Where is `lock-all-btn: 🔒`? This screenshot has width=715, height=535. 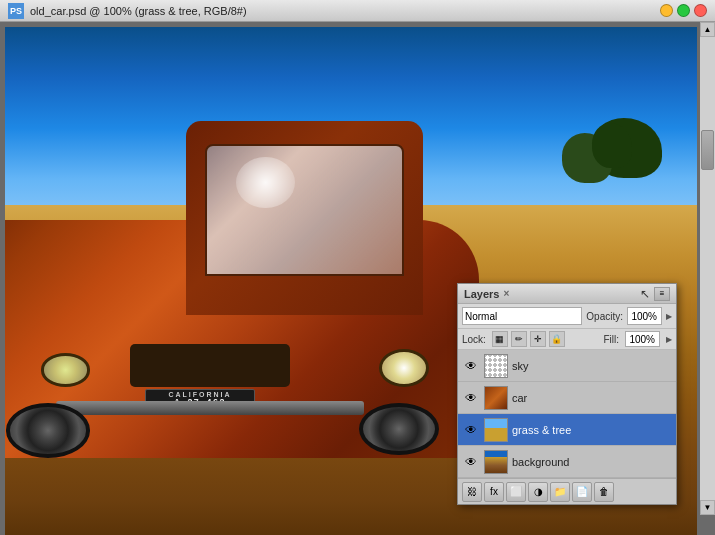
lock-all-btn: 🔒 is located at coordinates (557, 339).